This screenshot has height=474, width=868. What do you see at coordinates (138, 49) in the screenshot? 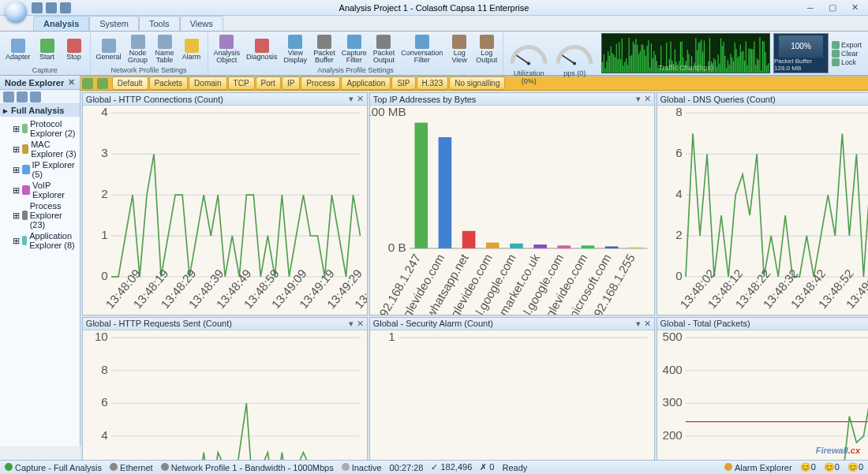
I see `ribbon-node-group-button: NodeGroup` at bounding box center [138, 49].